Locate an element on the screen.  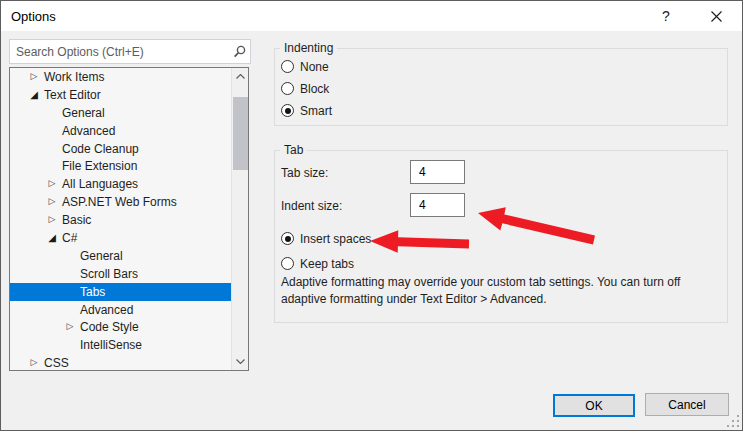
tree-item-label: Code Cleanup is located at coordinates (100, 149).